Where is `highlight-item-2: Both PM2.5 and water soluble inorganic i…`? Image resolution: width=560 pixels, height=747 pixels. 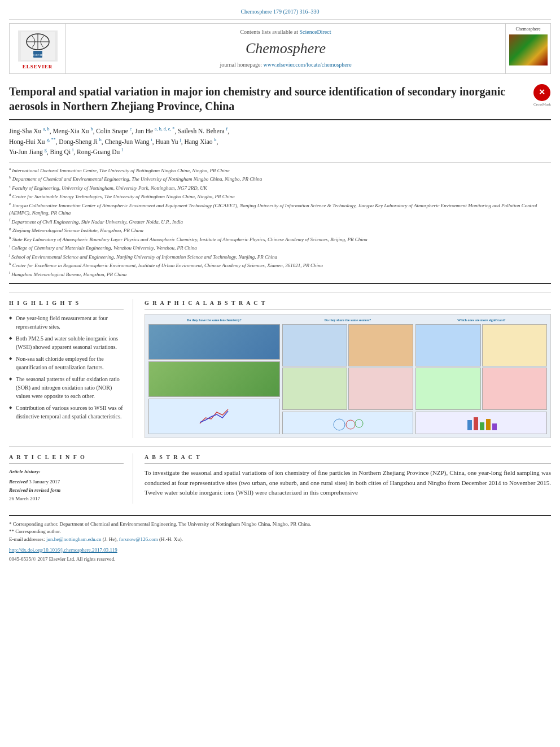
highlight-item-2: Both PM2.5 and water soluble inorganic i… is located at coordinates (67, 343).